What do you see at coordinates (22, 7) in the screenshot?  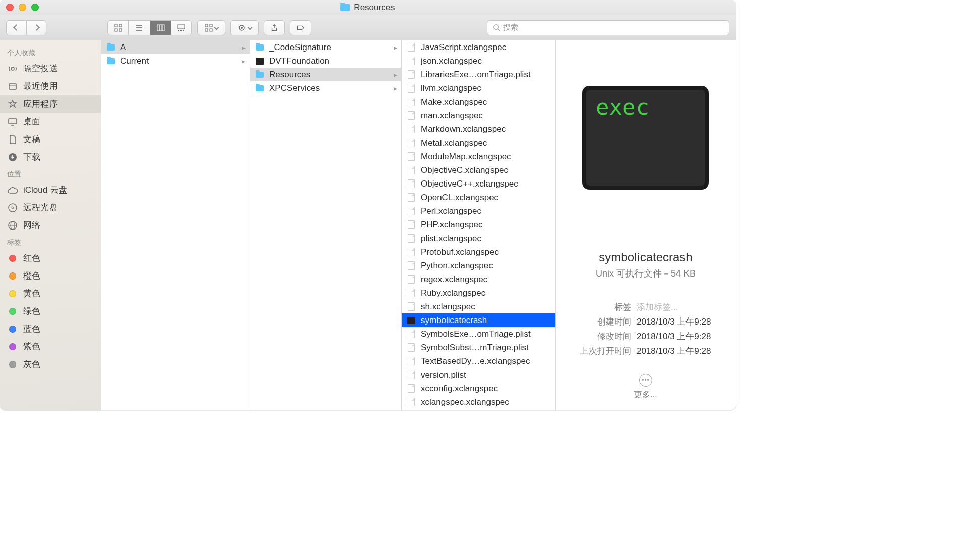 I see `traffic-lights` at bounding box center [22, 7].